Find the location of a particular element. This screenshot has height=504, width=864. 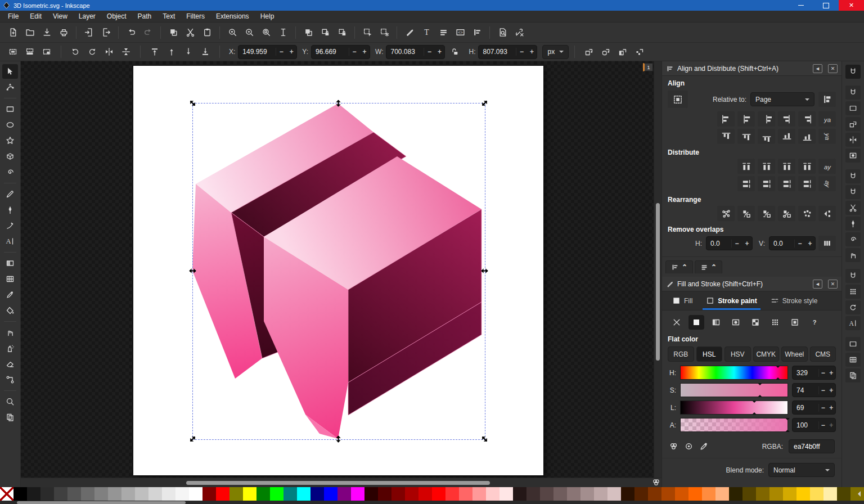

dialog-number-badge: 1 is located at coordinates (648, 68).